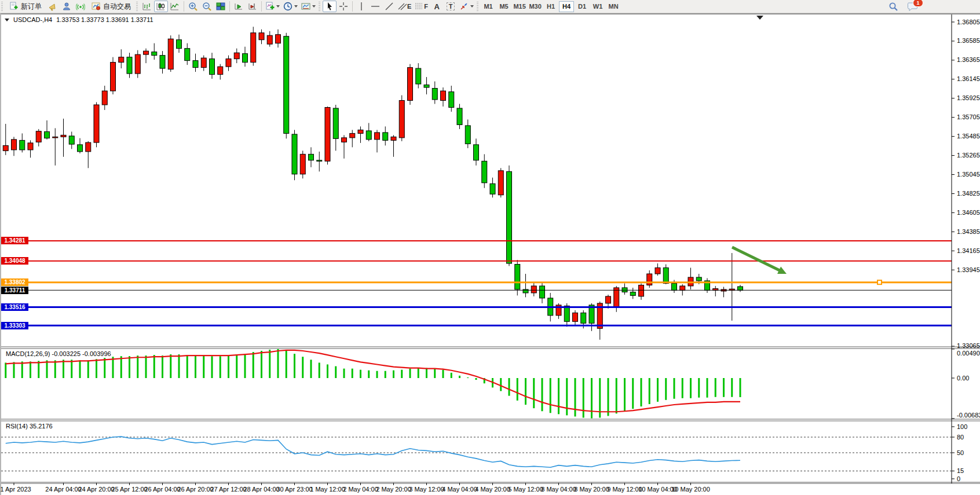 The height and width of the screenshot is (495, 980). What do you see at coordinates (598, 7) in the screenshot?
I see `timeframe-W1: W1` at bounding box center [598, 7].